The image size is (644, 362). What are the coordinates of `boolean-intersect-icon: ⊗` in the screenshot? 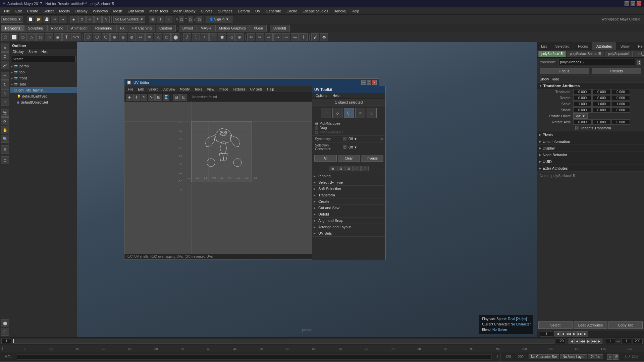 It's located at (132, 37).